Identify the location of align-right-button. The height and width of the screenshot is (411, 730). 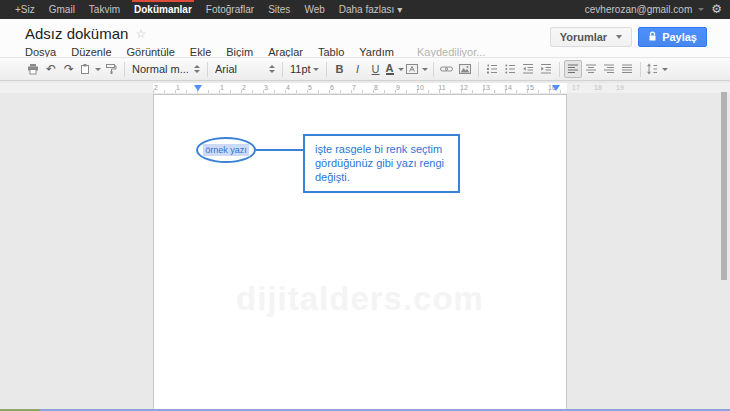
(609, 69).